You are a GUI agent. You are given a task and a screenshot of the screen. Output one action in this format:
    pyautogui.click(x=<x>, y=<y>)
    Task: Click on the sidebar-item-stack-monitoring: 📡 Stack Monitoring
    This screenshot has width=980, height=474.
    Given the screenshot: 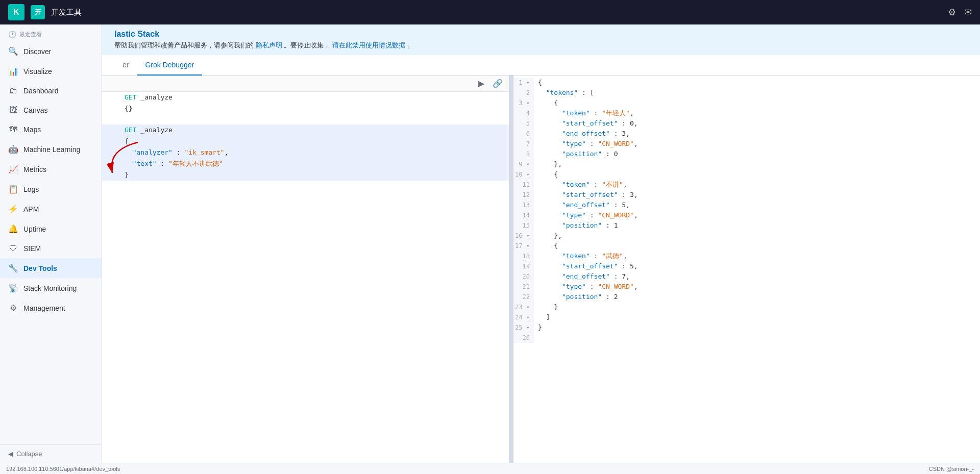 What is the action you would take?
    pyautogui.click(x=51, y=288)
    